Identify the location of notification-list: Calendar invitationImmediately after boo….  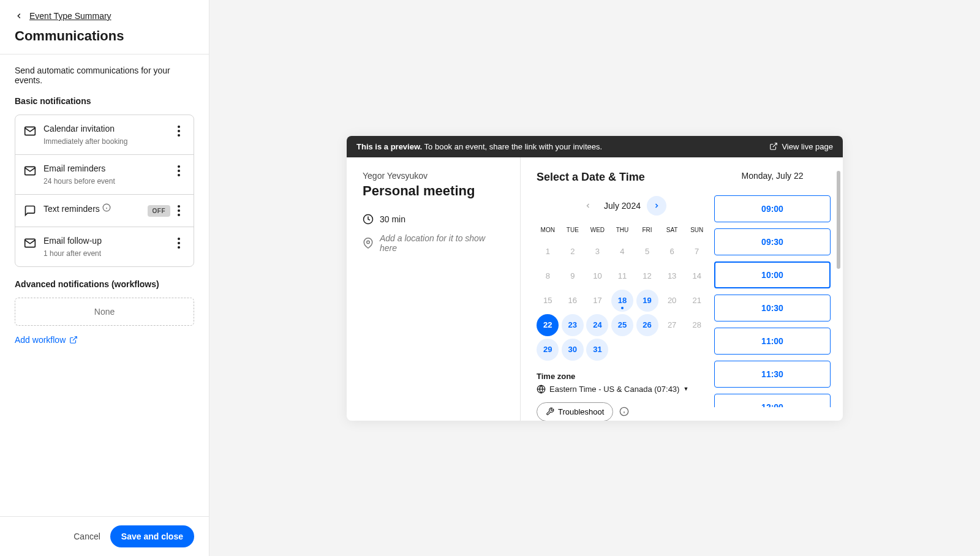
(104, 191).